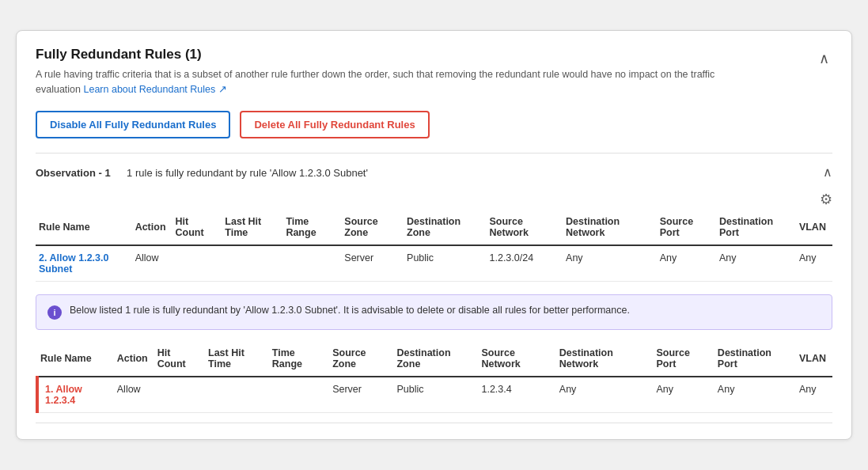  What do you see at coordinates (392, 55) in the screenshot?
I see `card-title: Fully Redundant Rules (1)` at bounding box center [392, 55].